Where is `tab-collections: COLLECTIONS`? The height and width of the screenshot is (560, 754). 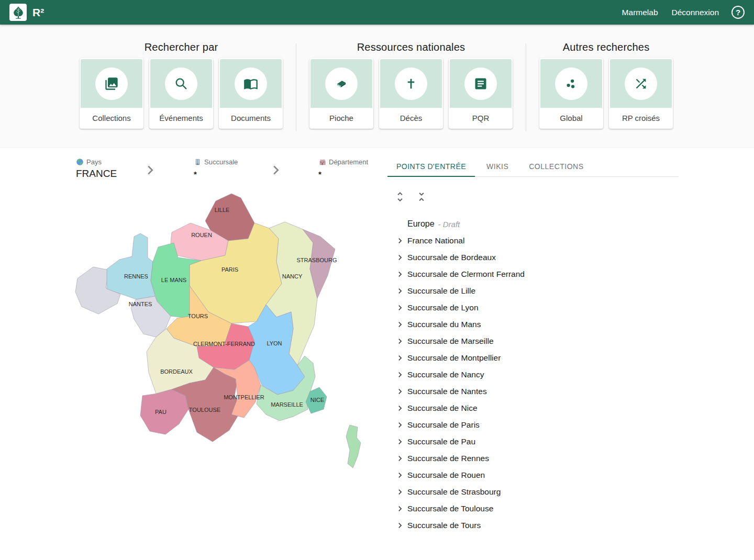
tab-collections: COLLECTIONS is located at coordinates (556, 166).